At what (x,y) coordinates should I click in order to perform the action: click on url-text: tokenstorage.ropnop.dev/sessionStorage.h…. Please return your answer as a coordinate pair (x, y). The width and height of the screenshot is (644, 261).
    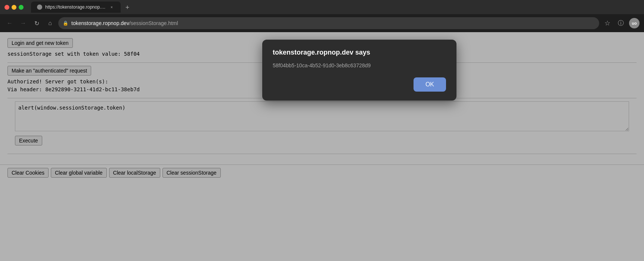
    Looking at the image, I should click on (125, 23).